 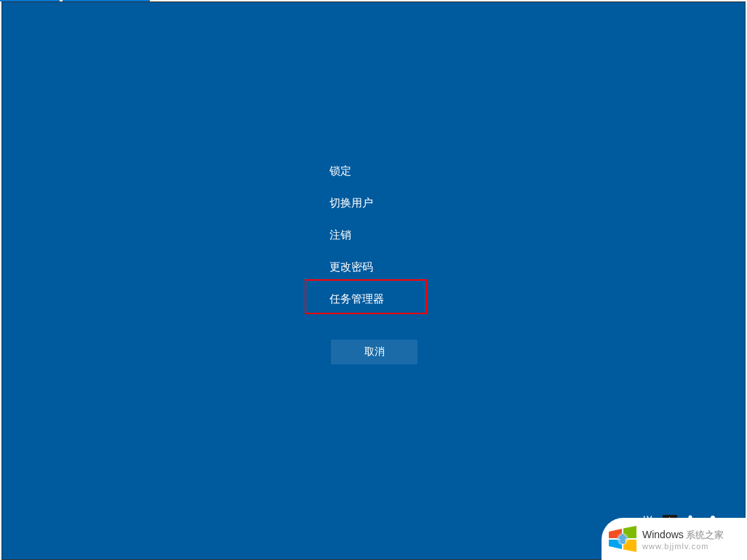 What do you see at coordinates (683, 540) in the screenshot?
I see `watermark-text: Windows 系统之家 www.bjjmlv.com` at bounding box center [683, 540].